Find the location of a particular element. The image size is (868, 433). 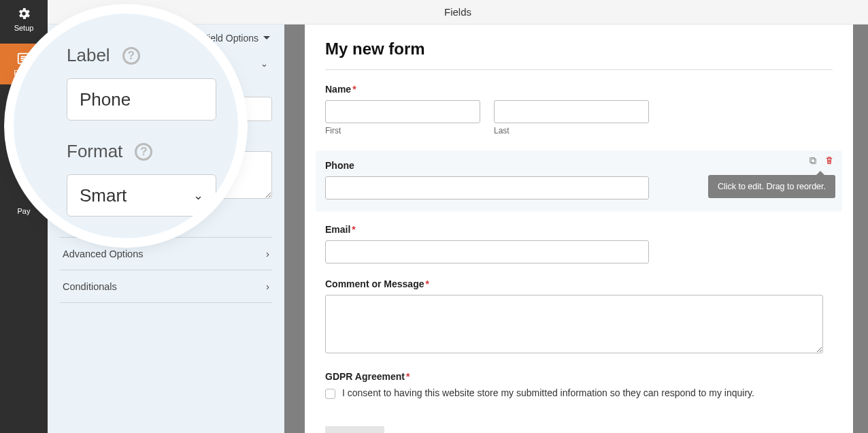

duplicate-icon is located at coordinates (813, 161).